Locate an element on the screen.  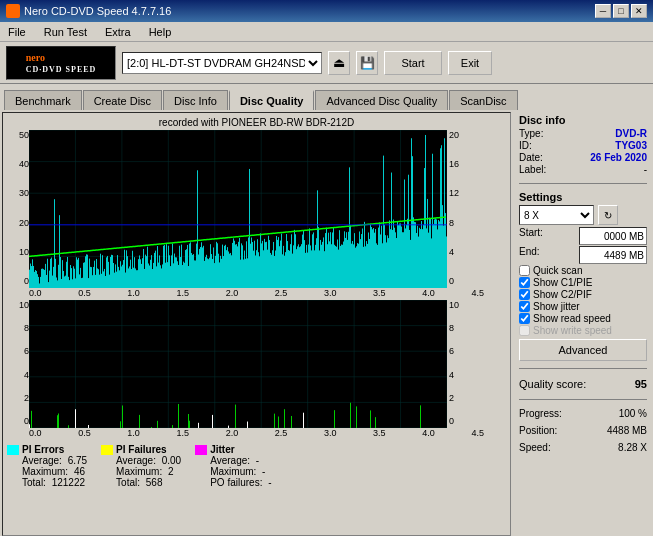
show-c1pie-checkbox is located at coordinates (524, 282).